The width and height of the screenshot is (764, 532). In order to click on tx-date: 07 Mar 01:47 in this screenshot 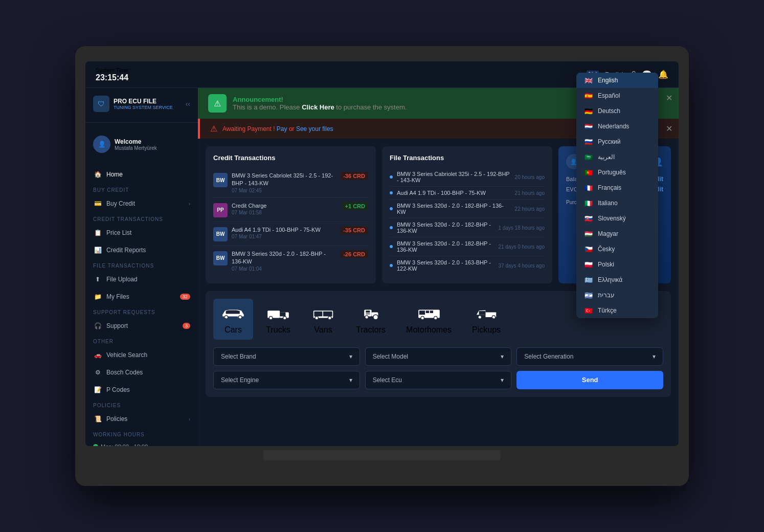, I will do `click(284, 236)`.